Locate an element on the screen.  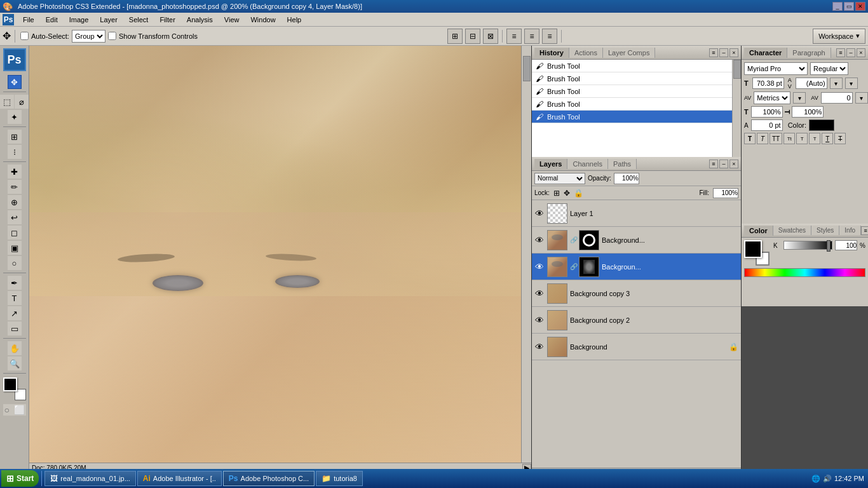
marquee-tool: ⬚ is located at coordinates (7, 102).